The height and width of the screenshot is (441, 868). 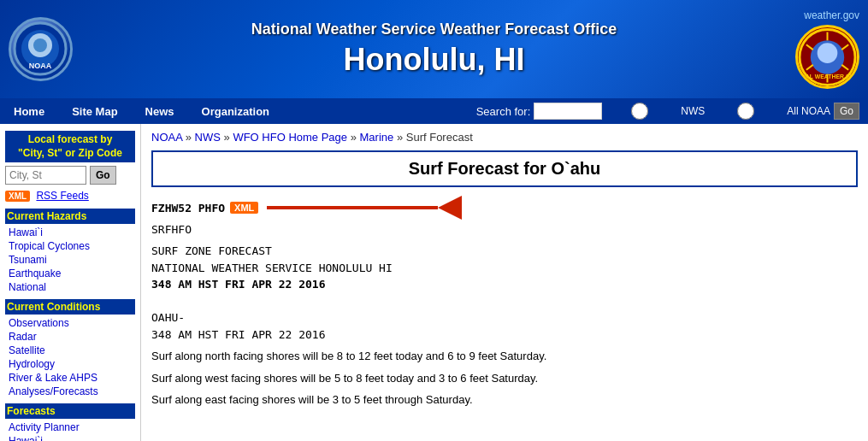 I want to click on svg-text: NATIONAL WEATHER SERVICE, so click(x=828, y=75).